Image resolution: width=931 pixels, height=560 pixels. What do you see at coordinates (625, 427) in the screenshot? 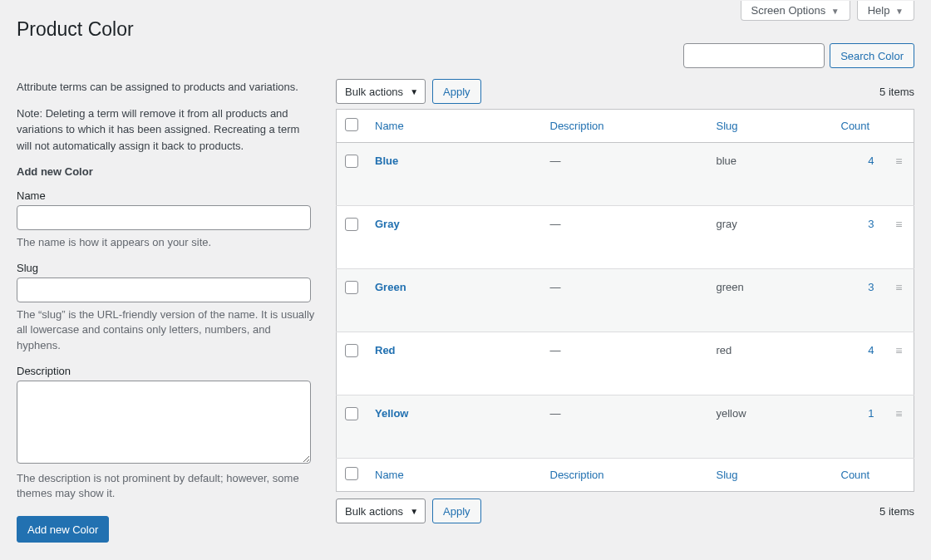
I see `table-row: Yellow—yellow1≡` at bounding box center [625, 427].